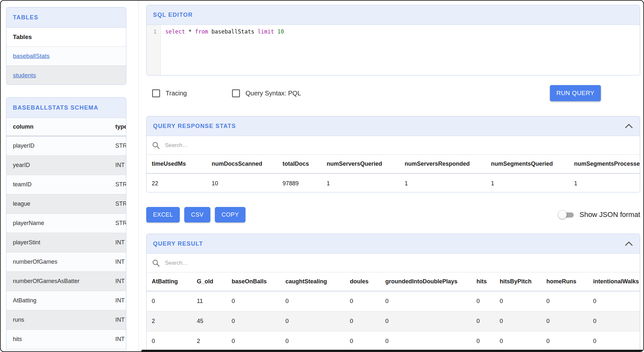 This screenshot has height=352, width=644. Describe the element at coordinates (253, 282) in the screenshot. I see `column-header-baseOnBalls: baseOnBalls` at that location.